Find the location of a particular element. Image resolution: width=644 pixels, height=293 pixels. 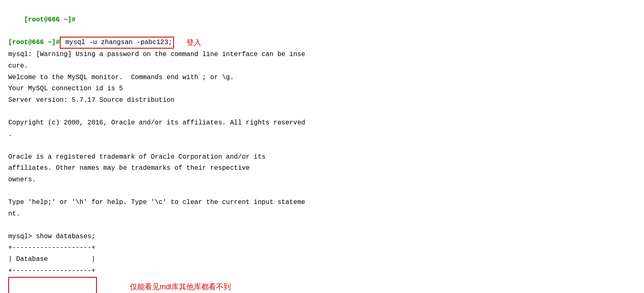

show-databases-cmd: mysql> show databases; is located at coordinates (322, 237).